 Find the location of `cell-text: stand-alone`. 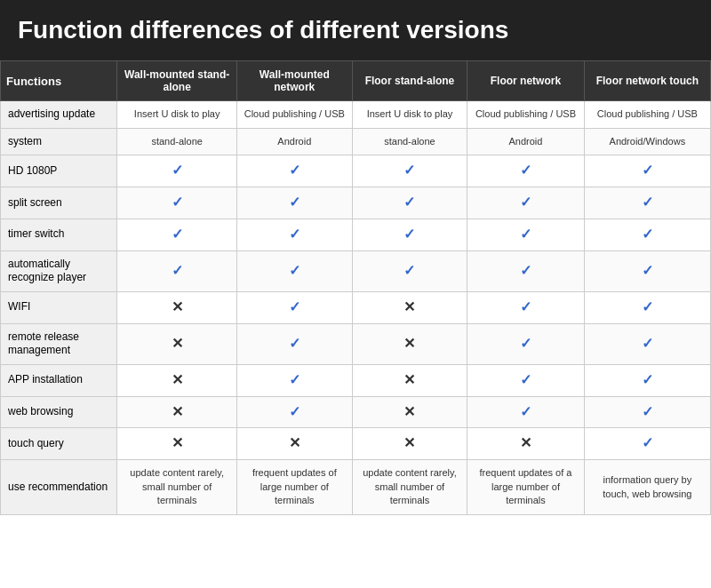

cell-text: stand-alone is located at coordinates (177, 141).